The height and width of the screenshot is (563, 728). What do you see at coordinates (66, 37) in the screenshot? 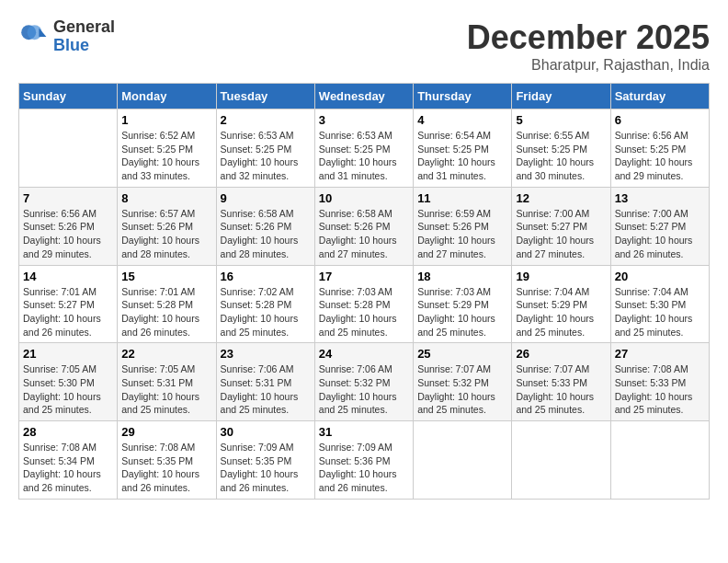
I see `logo: General Blue` at bounding box center [66, 37].